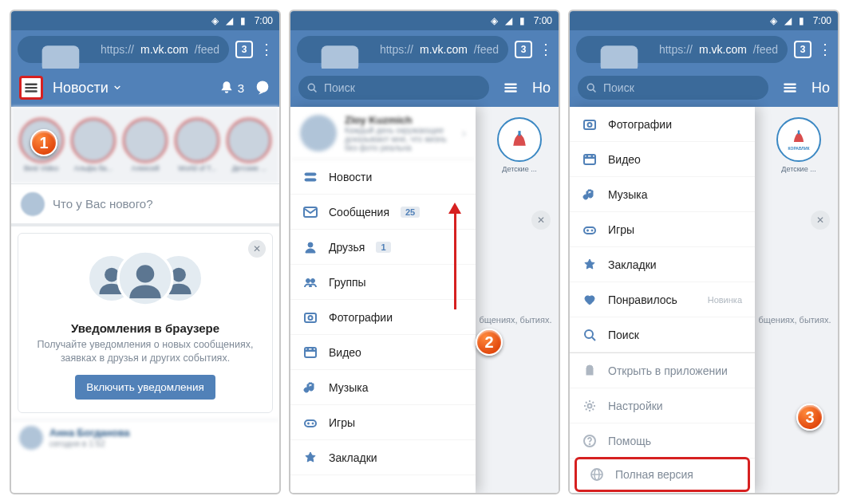  Describe the element at coordinates (590, 441) in the screenshot. I see `help-icon` at that location.